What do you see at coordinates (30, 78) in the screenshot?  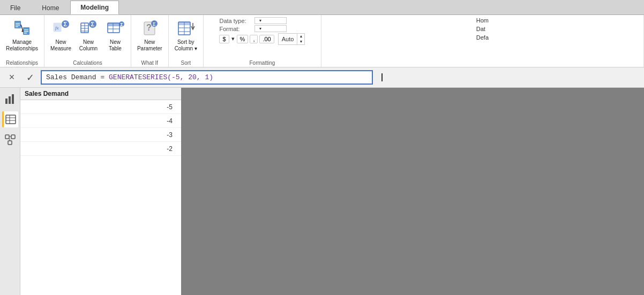 I see `confirm-icon: ✓` at bounding box center [30, 78].